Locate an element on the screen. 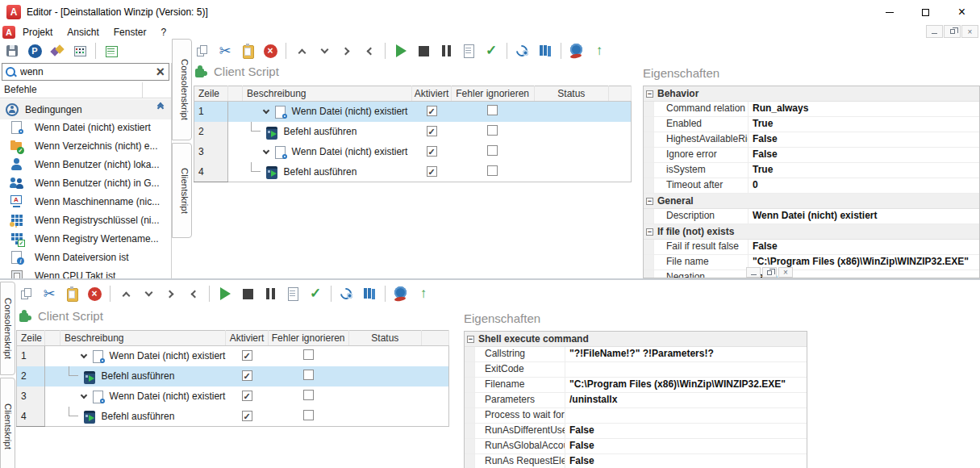 This screenshot has height=468, width=980. property-row: Process to wait for is located at coordinates (636, 416).